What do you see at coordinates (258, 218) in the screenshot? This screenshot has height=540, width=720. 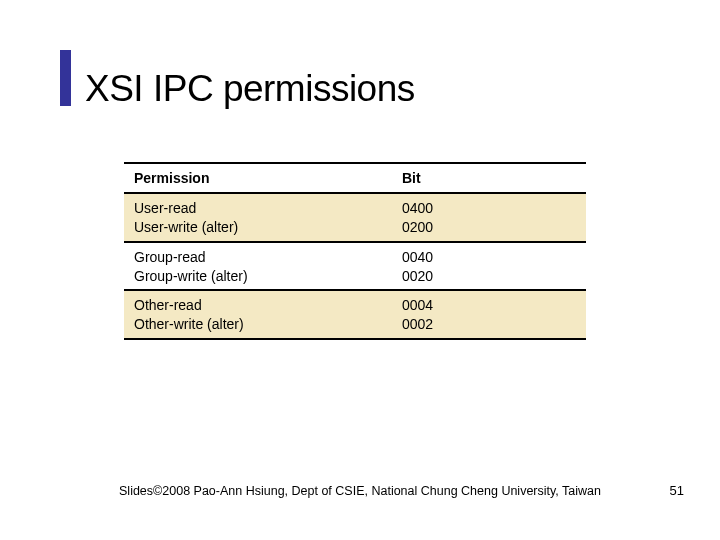 I see `cell-permission: User-readUser-write (alter)` at bounding box center [258, 218].